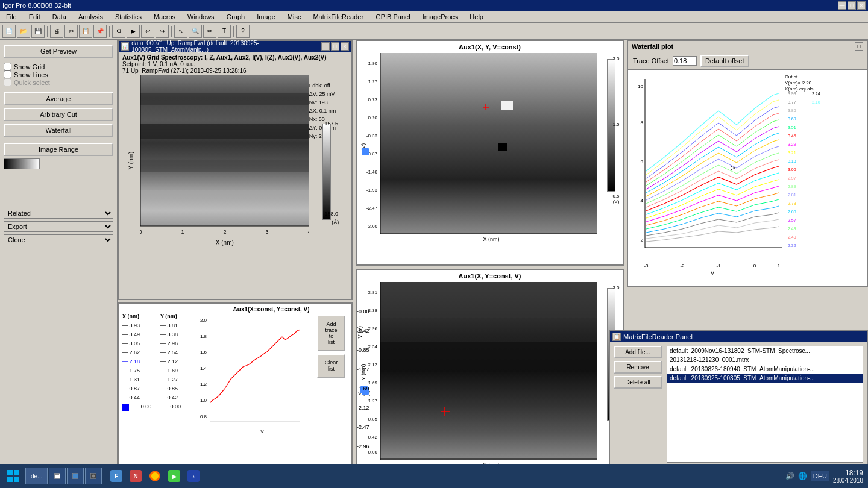 This screenshot has height=488, width=868. What do you see at coordinates (373, 64) in the screenshot?
I see `svg-text: 1.80` at bounding box center [373, 64].